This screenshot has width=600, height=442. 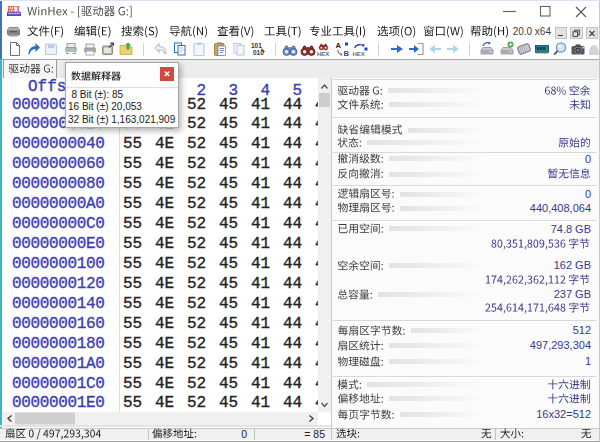 I want to click on svg-text: B, so click(x=346, y=53).